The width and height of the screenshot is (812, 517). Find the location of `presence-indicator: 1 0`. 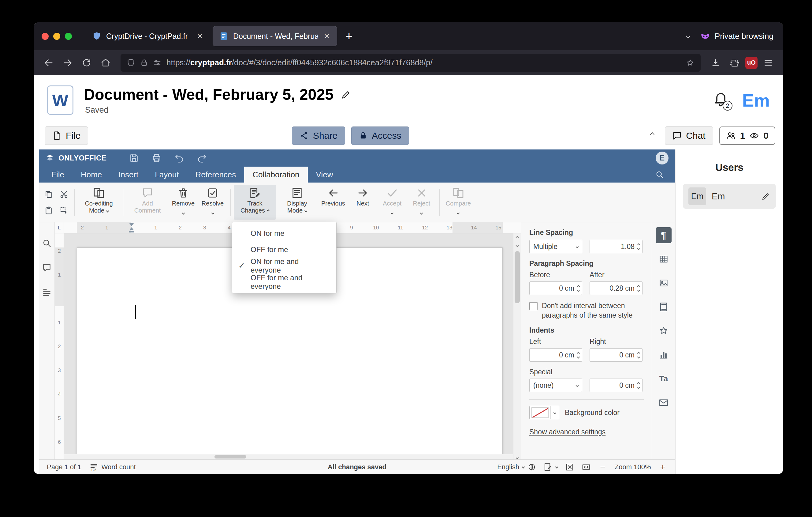

presence-indicator: 1 0 is located at coordinates (747, 136).